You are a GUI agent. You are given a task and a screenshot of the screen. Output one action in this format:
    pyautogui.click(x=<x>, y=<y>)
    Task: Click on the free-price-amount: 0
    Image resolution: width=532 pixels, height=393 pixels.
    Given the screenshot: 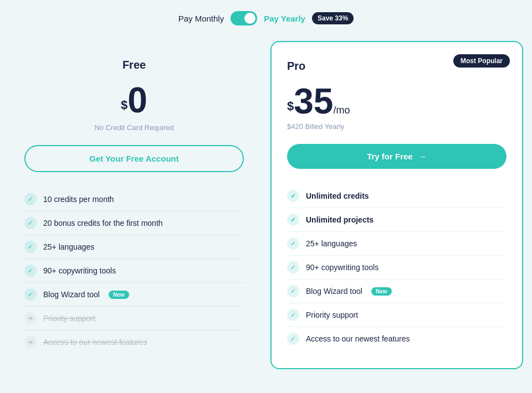 What is the action you would take?
    pyautogui.click(x=137, y=100)
    